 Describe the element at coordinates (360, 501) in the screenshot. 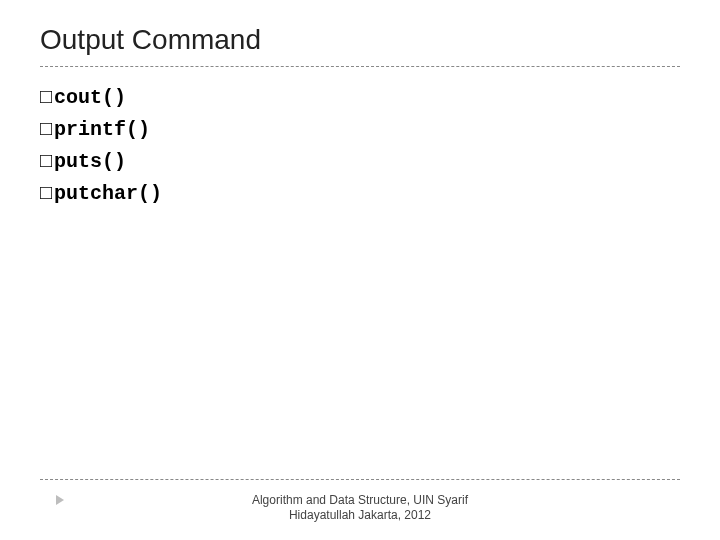

I see `footer-text-line1: Algorithm and Data Structure, UIN Syarif` at that location.